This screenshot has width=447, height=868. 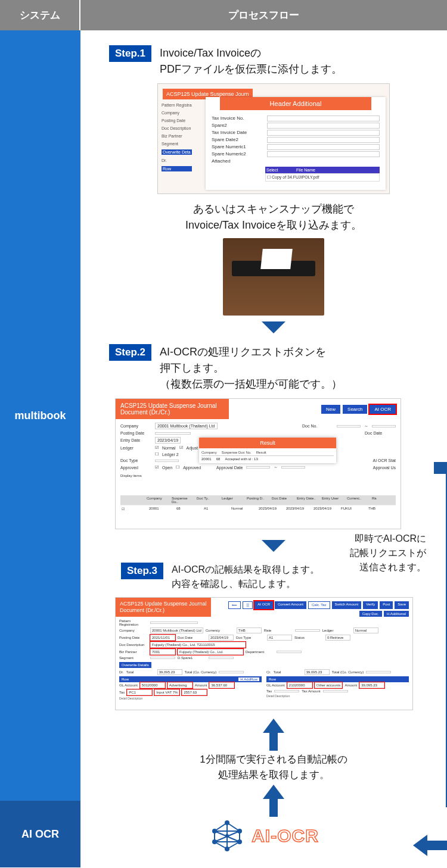 I want to click on step3-badge: Step.3, so click(x=142, y=571).